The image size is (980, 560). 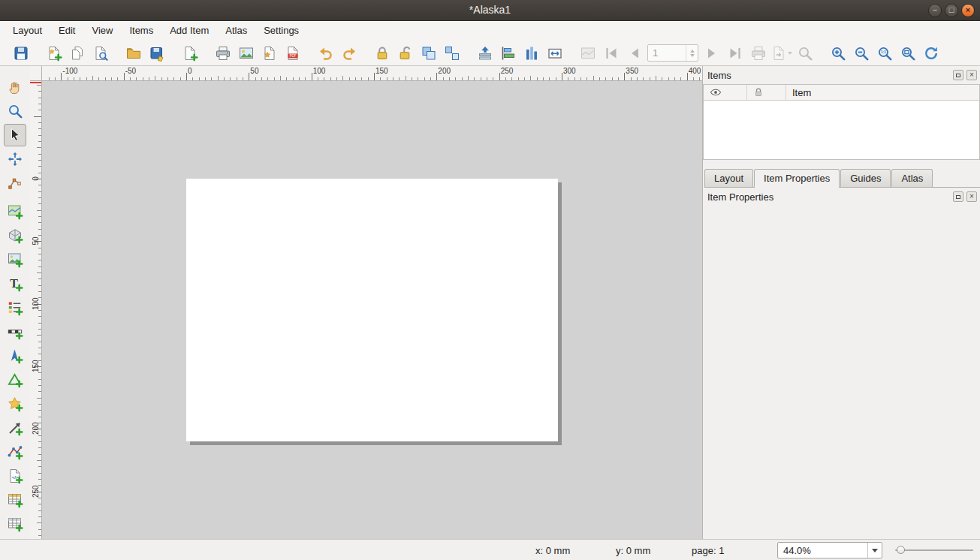 I want to click on move-content-icon, so click(x=15, y=159).